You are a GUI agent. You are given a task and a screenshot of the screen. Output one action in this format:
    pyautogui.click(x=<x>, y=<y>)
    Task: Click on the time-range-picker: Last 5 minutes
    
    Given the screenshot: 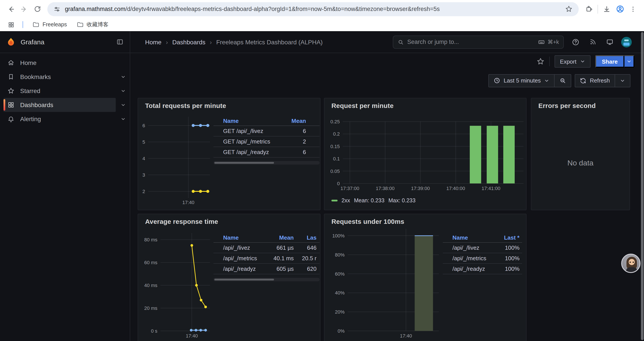 What is the action you would take?
    pyautogui.click(x=522, y=81)
    